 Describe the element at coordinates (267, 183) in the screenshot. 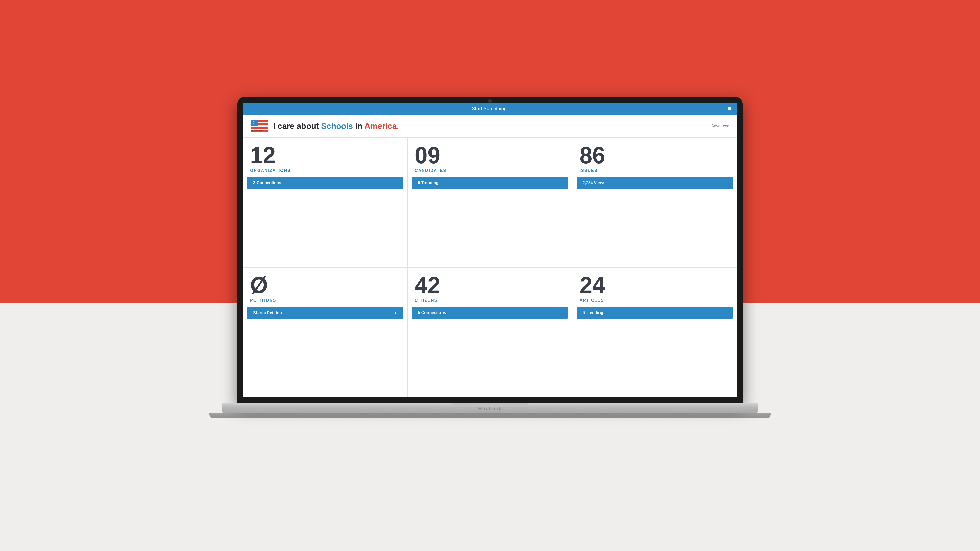

I see `cell-button-label-0: 3 Connections` at that location.